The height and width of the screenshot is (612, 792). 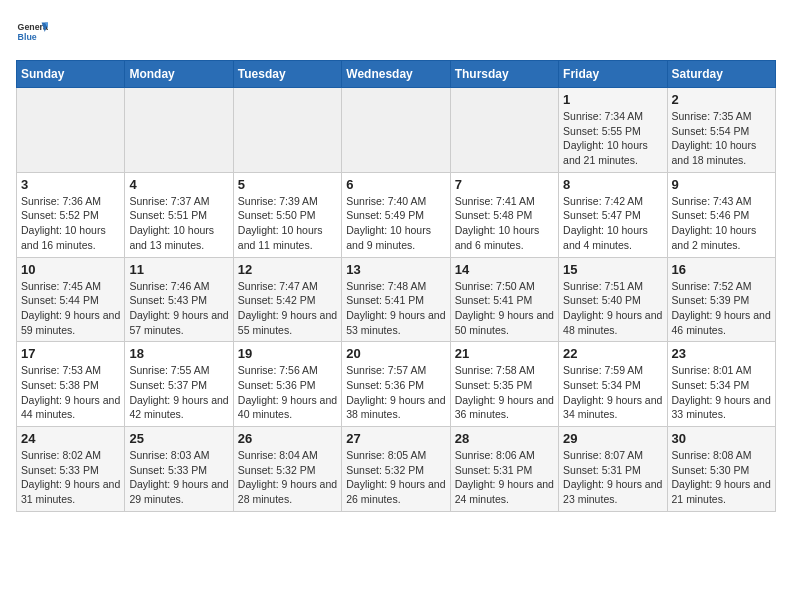 I want to click on svg-text: Blue, so click(x=28, y=37).